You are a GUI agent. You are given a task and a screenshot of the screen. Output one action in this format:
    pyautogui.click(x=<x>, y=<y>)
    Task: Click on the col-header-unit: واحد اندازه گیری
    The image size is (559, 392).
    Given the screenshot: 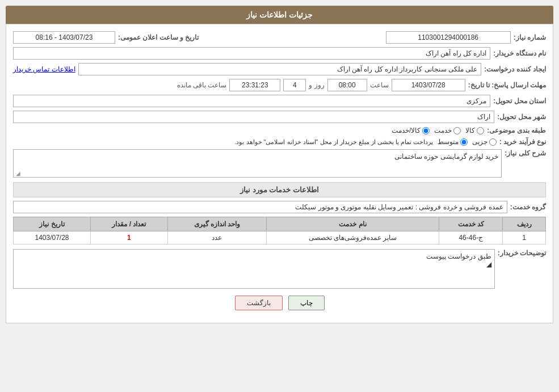 What is the action you would take?
    pyautogui.click(x=217, y=225)
    